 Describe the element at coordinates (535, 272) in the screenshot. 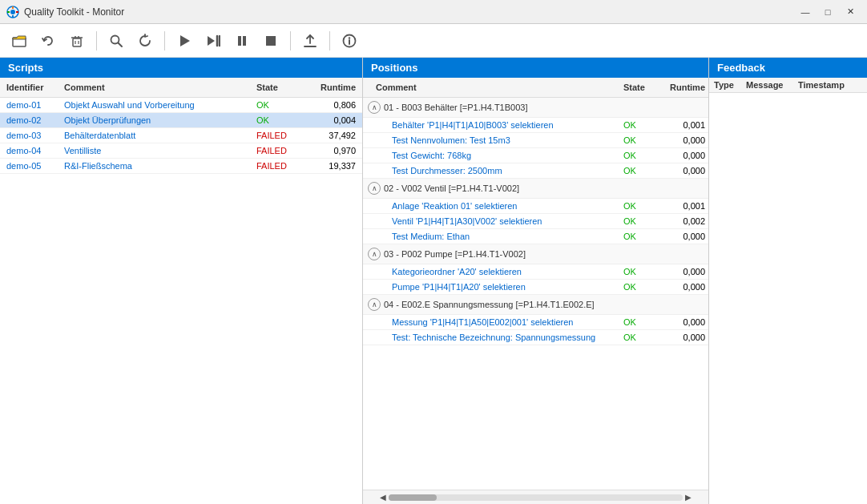

I see `position-row: Kategorieordner 'A20' selektierenOK0,000` at that location.